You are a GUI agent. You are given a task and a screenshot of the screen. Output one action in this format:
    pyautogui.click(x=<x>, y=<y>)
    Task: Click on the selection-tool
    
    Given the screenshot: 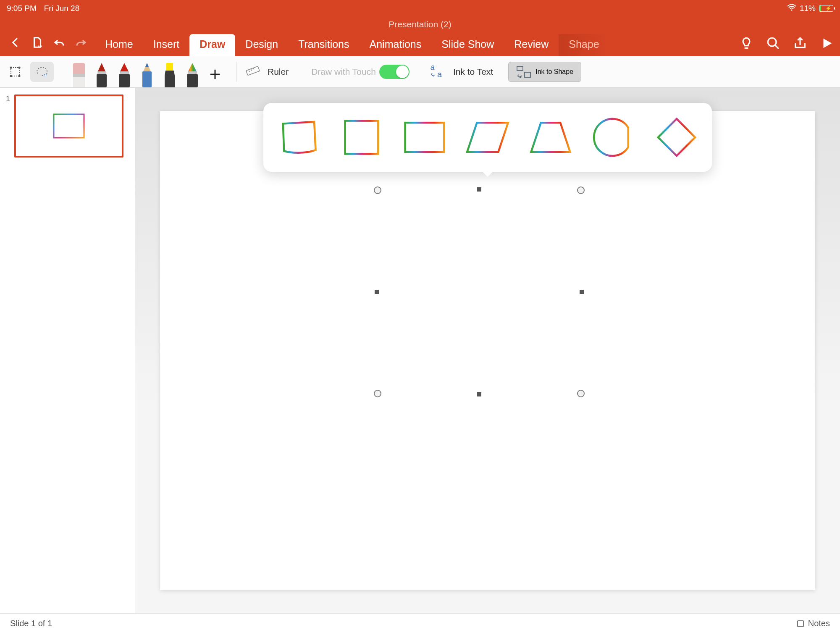 What is the action you would take?
    pyautogui.click(x=15, y=72)
    